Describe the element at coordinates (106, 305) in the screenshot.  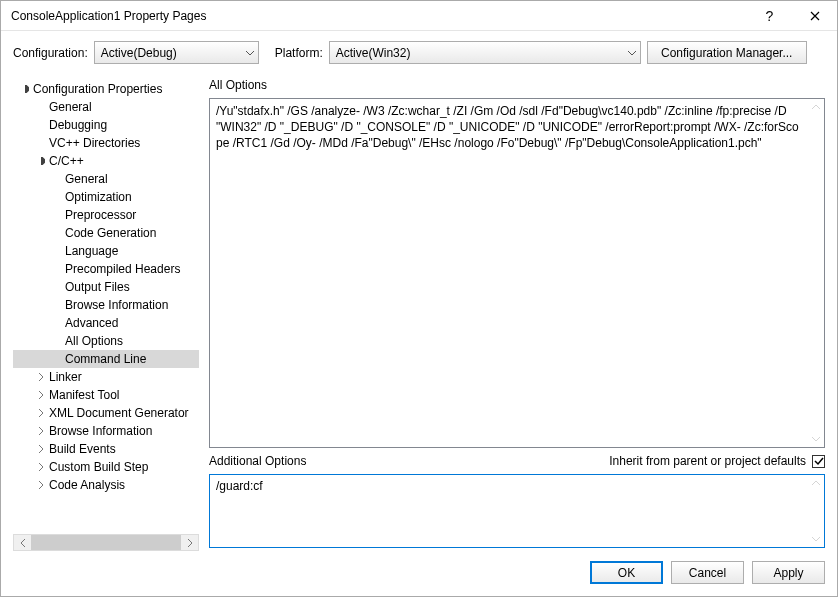
I see `tree-item-cpp-browse-information: Browse Information` at that location.